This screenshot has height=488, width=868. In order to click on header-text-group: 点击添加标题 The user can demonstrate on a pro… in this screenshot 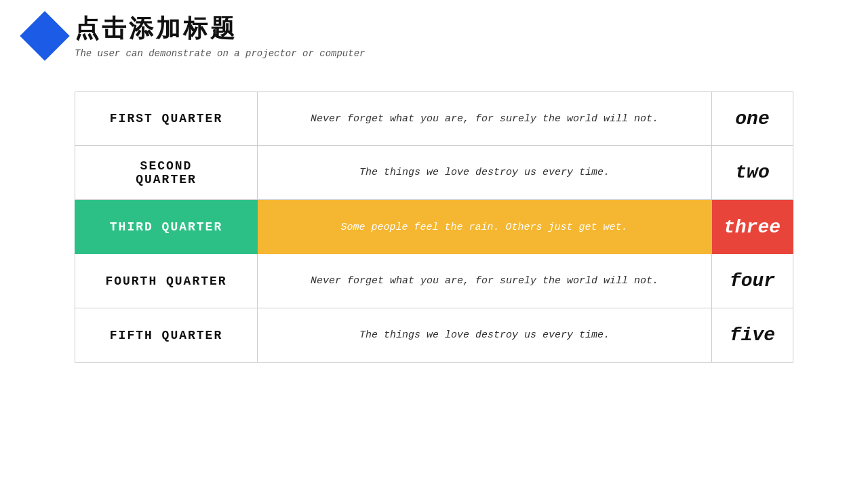, I will do `click(220, 35)`.